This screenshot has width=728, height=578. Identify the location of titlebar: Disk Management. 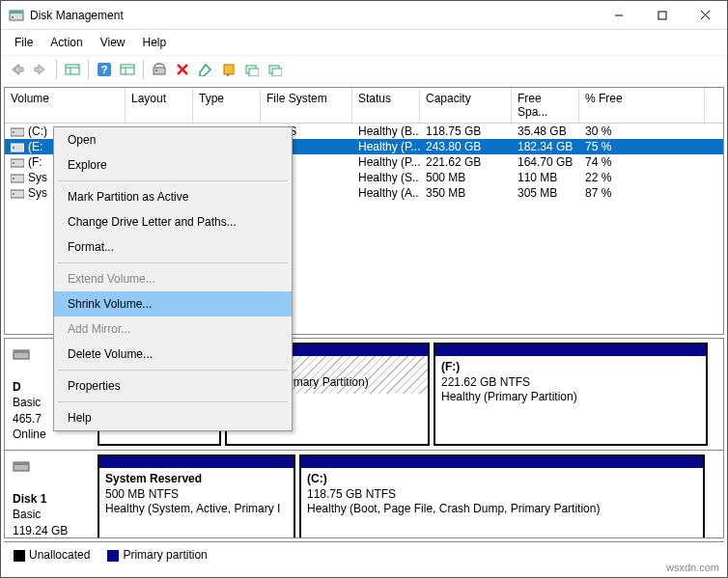
(364, 15).